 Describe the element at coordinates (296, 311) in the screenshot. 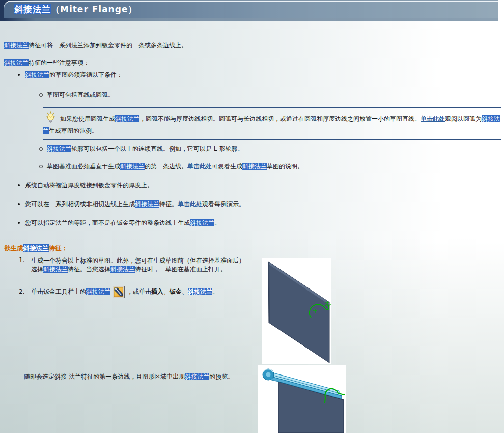

I see `sheet-metal-sketch-image` at that location.